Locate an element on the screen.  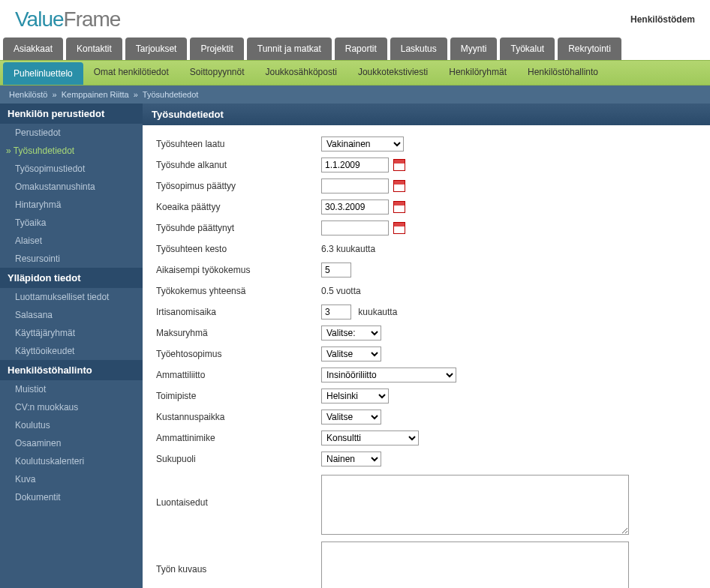
sidebar-section-perustiedot: Henkilön perustiedot is located at coordinates (71, 114).